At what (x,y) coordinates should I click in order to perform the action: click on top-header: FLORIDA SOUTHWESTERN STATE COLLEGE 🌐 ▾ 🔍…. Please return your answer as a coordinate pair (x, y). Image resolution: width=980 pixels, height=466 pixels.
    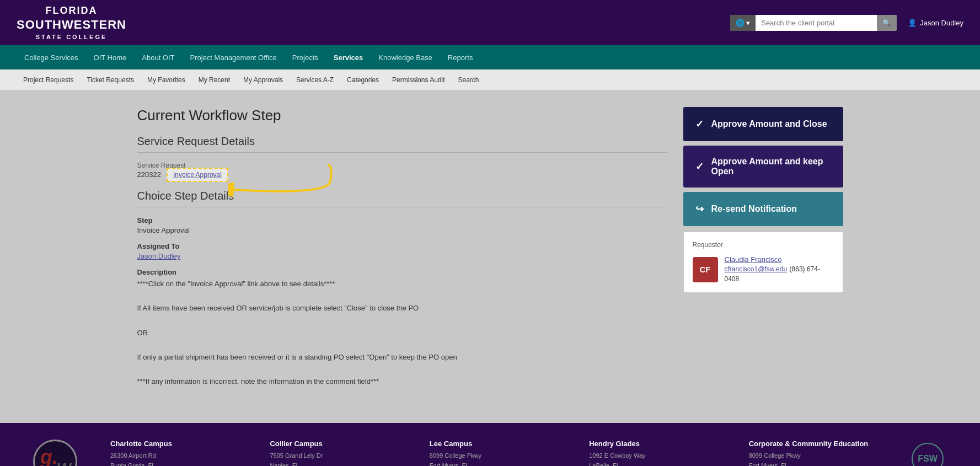
    Looking at the image, I should click on (490, 23).